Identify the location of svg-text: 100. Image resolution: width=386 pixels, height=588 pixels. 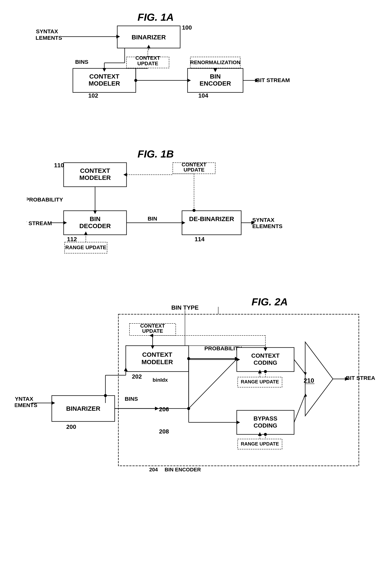
(187, 28).